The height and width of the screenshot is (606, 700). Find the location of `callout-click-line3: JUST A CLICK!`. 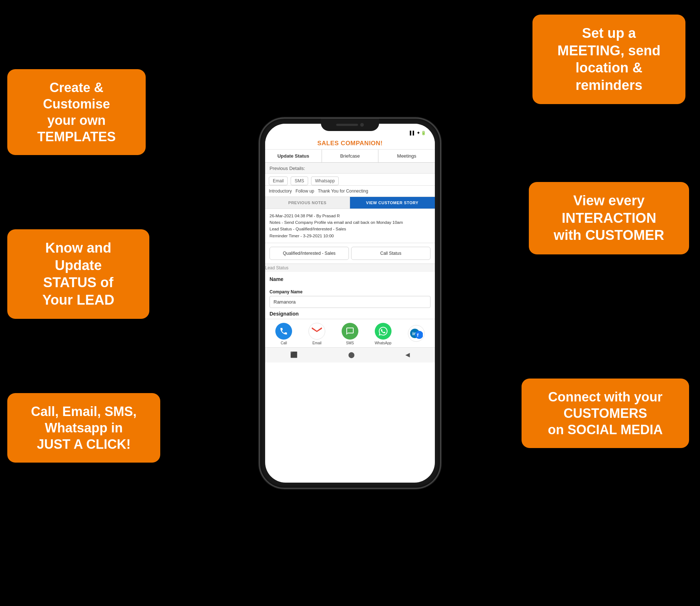

callout-click-line3: JUST A CLICK! is located at coordinates (84, 444).